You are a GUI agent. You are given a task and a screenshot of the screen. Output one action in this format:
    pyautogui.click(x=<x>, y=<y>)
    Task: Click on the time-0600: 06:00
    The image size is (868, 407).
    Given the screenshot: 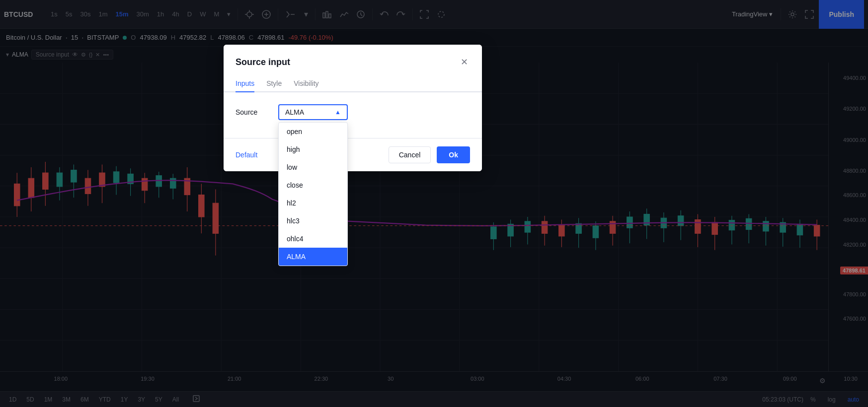 What is the action you would take?
    pyautogui.click(x=642, y=379)
    